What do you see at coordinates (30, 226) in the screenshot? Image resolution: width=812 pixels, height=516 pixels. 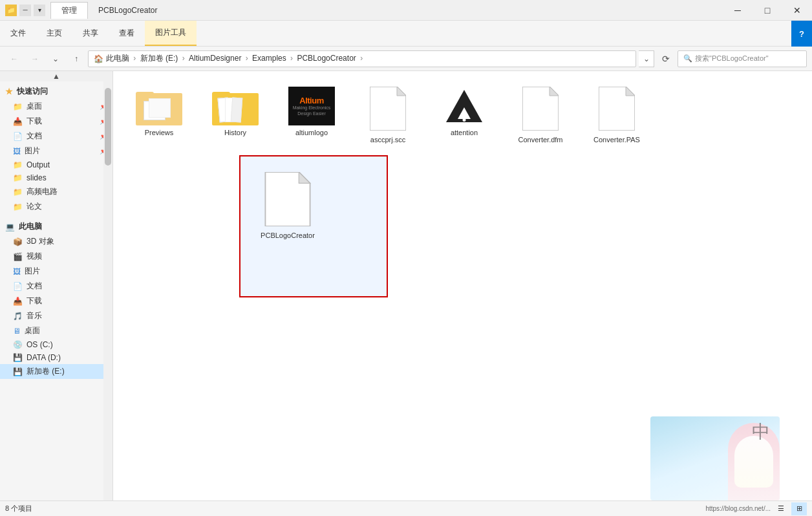 I see `this-pc-label: 此电脑` at bounding box center [30, 226].